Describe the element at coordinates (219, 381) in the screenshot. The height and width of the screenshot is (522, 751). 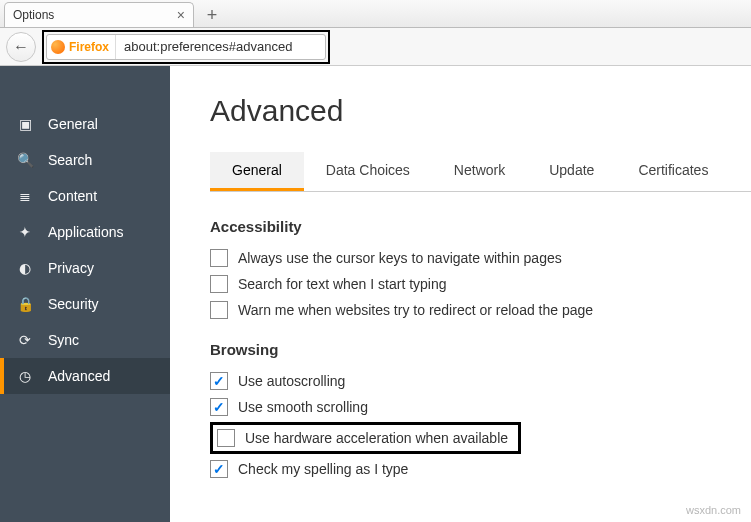
I see `checkbox-autoscrolling` at that location.